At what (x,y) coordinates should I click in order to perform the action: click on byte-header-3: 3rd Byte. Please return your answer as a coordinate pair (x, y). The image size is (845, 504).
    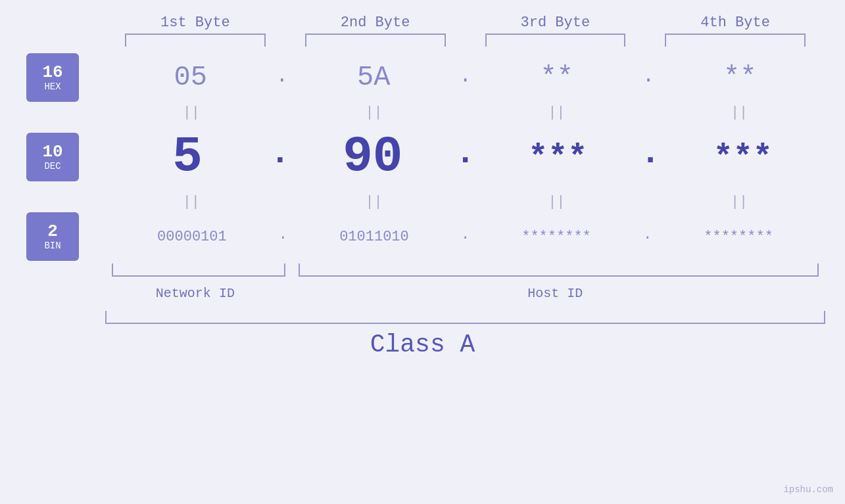
    Looking at the image, I should click on (556, 22).